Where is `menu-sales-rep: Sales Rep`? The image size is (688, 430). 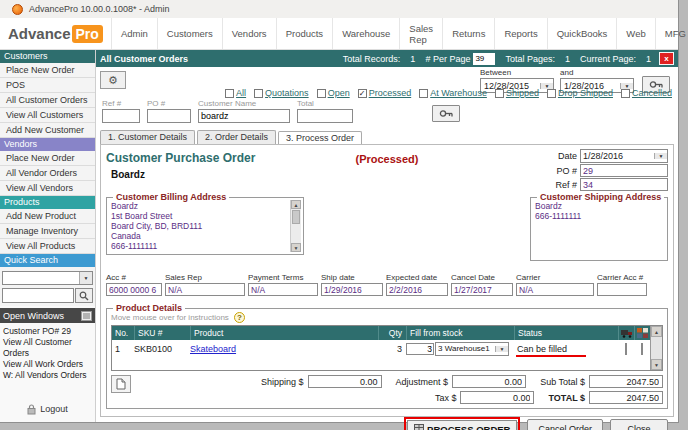 menu-sales-rep: Sales Rep is located at coordinates (420, 34).